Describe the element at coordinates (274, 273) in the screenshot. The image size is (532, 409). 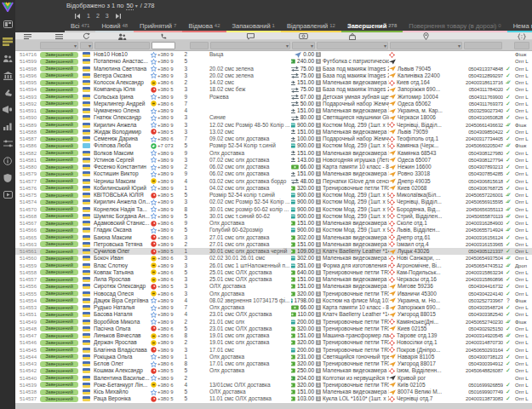
I see `table-row: 514558 Завершений Ковпак Татьяна +380 6 …` at that location.